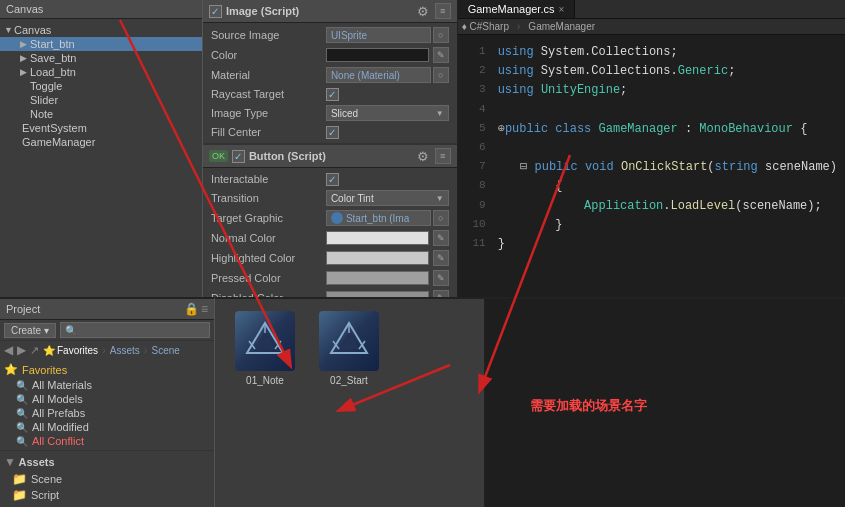 The image size is (845, 507). Describe the element at coordinates (265, 380) in the screenshot. I see `thumb-label-01: 01_Note` at that location.